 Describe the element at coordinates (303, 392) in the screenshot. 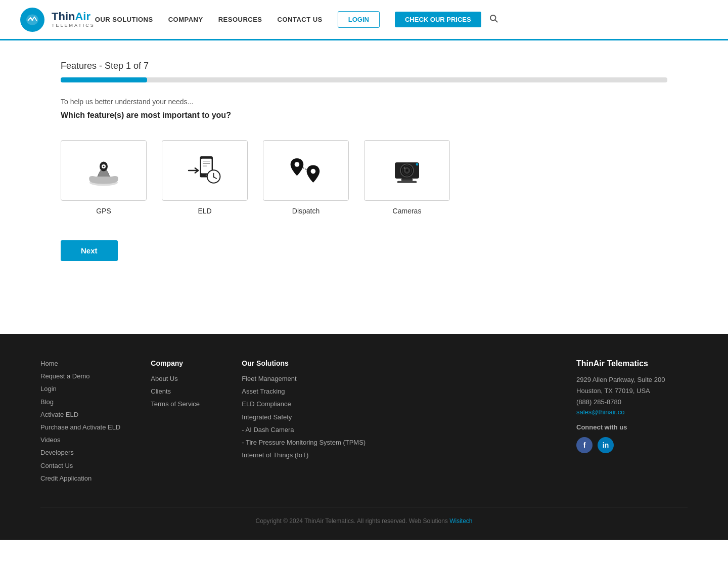

I see `footer-link-asset: Asset Tracking` at that location.